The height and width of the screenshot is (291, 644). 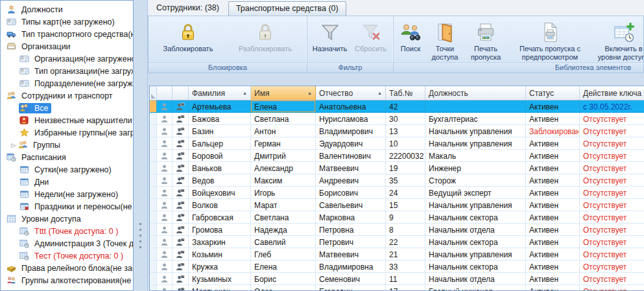 I want to click on cell-surname: Войцехович, so click(x=220, y=192).